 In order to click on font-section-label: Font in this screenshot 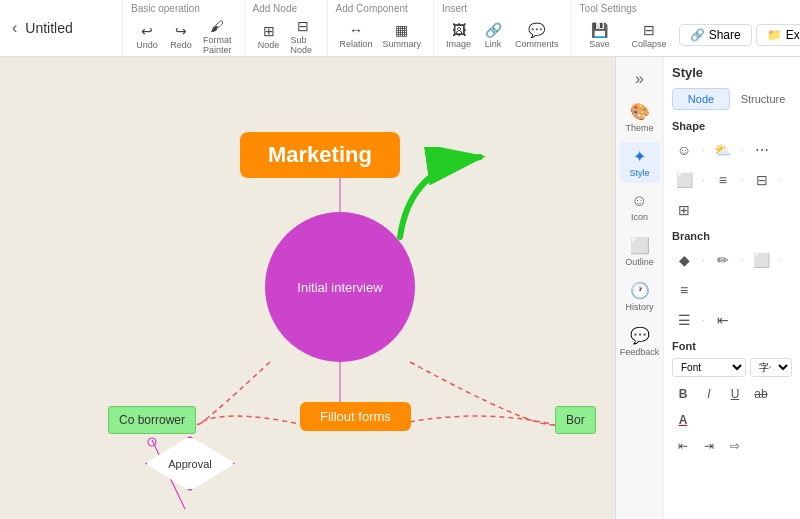, I will do `click(732, 346)`.